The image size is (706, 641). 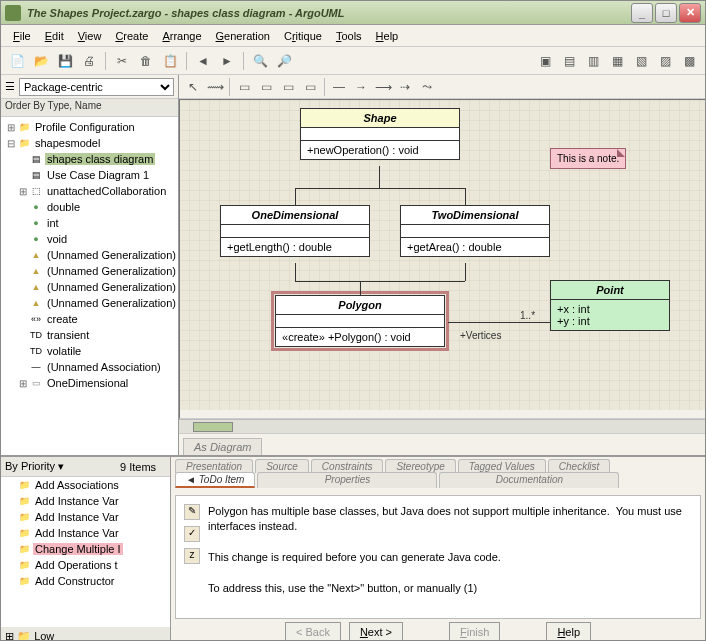 I want to click on uml-class-point: Point +x : int +y : int, so click(x=610, y=306).